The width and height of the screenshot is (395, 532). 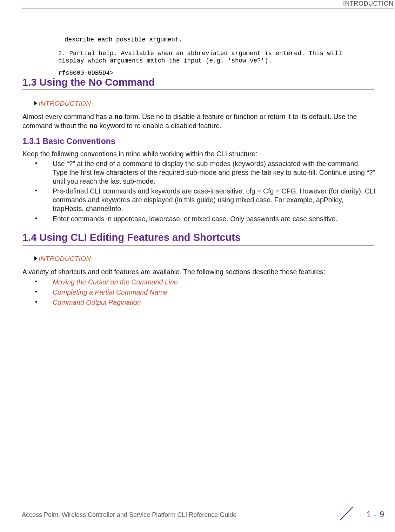 I want to click on shortcuts-link-list: Moving the Cursor on the Command Line Co…, so click(x=206, y=293).